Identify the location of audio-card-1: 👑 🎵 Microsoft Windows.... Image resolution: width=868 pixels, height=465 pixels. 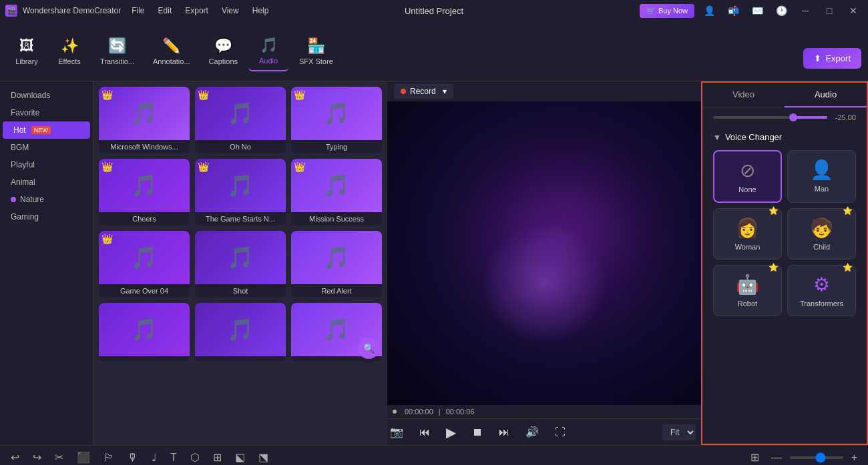
(144, 120).